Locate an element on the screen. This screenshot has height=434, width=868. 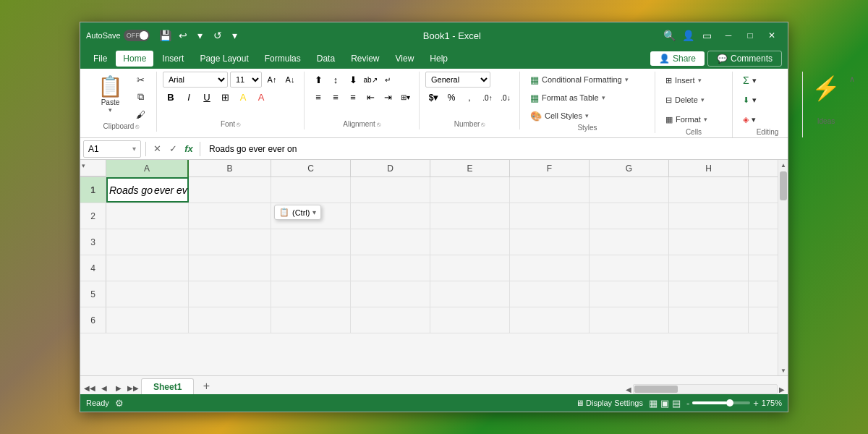
undo-dropdown-icon: ▾ is located at coordinates (200, 35).